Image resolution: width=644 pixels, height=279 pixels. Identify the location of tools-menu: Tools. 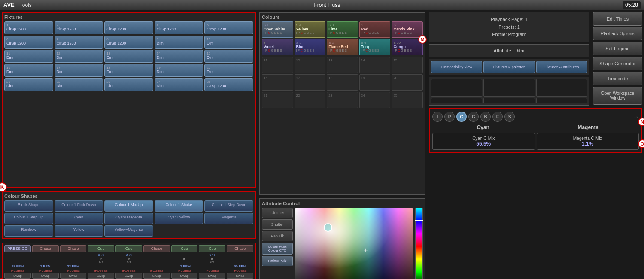
(26, 5).